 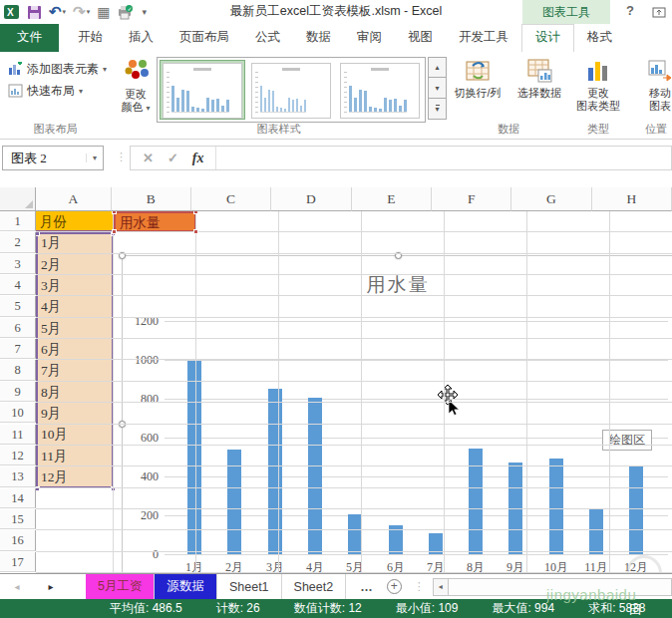 I want to click on name-box-dropdown-icon: ▾, so click(x=94, y=157).